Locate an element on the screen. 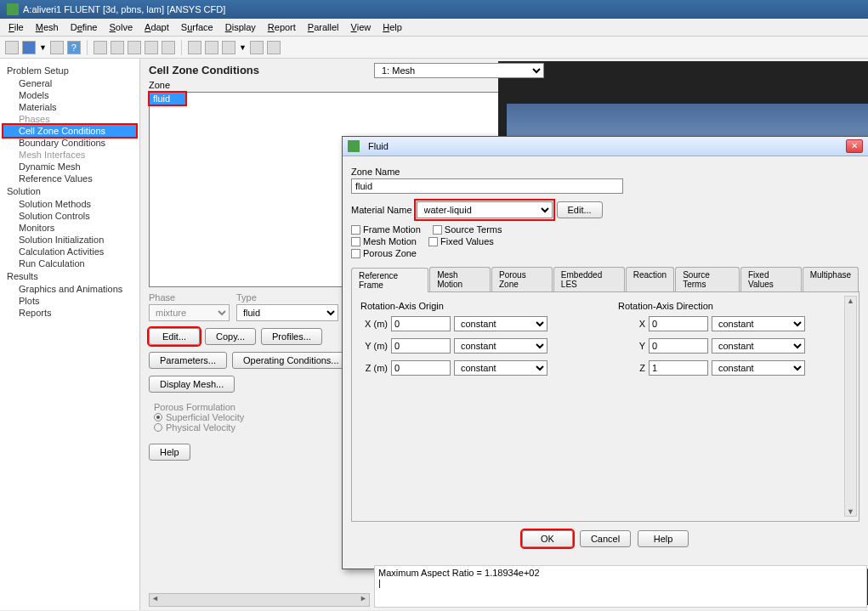 The width and height of the screenshot is (868, 611). phase-select: mixture is located at coordinates (189, 313).